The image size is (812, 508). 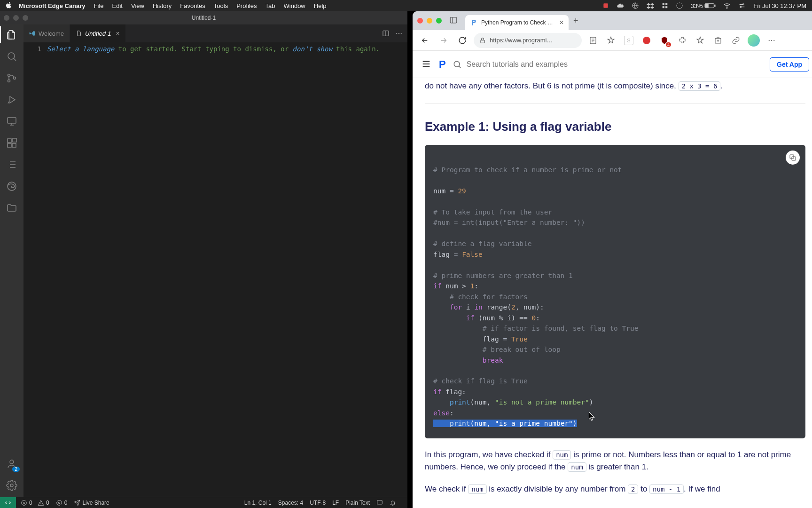 I want to click on lock-icon, so click(x=483, y=40).